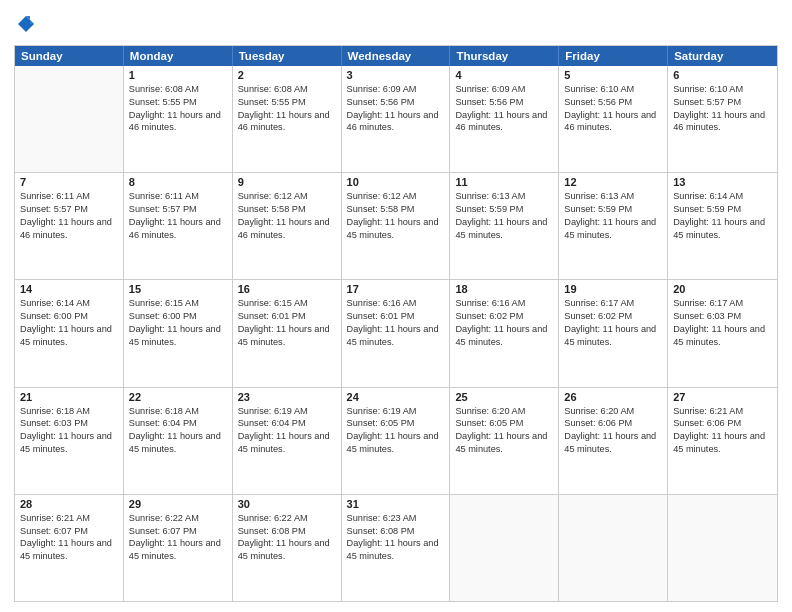  What do you see at coordinates (287, 323) in the screenshot?
I see `sun-info: Sunrise: 6:15 AMSunset: 6:01 PMDaylight:…` at bounding box center [287, 323].